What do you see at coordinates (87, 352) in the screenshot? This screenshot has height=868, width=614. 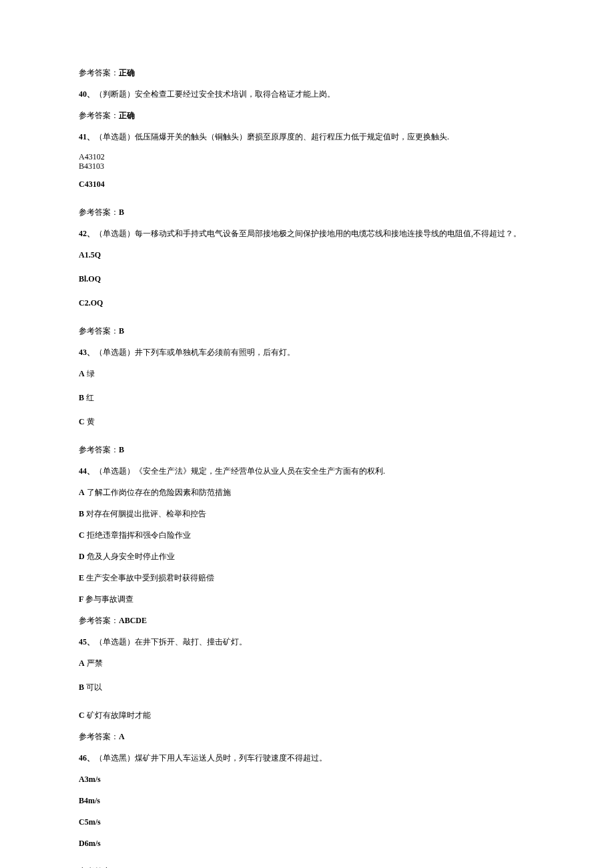 I see `question-number: 43、` at bounding box center [87, 352].